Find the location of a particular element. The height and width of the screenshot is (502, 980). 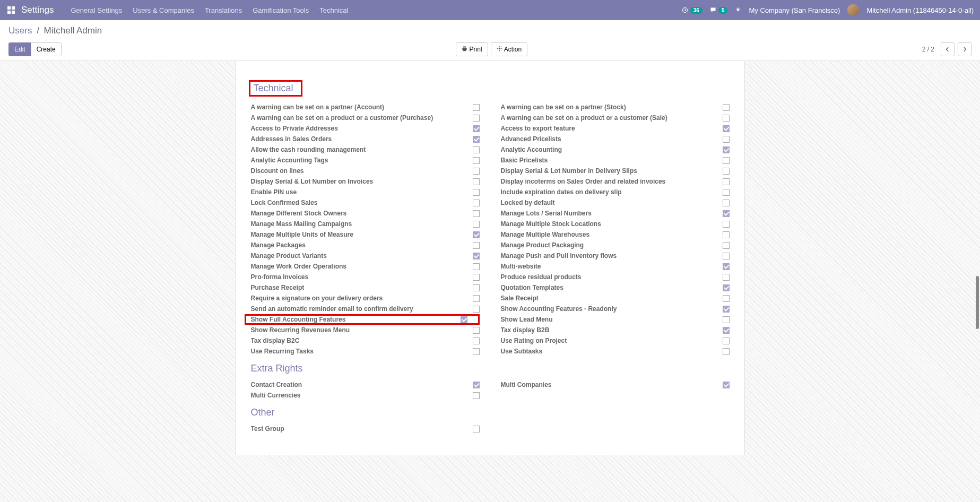

nav-link-gamification: Gamification Tools is located at coordinates (281, 11).